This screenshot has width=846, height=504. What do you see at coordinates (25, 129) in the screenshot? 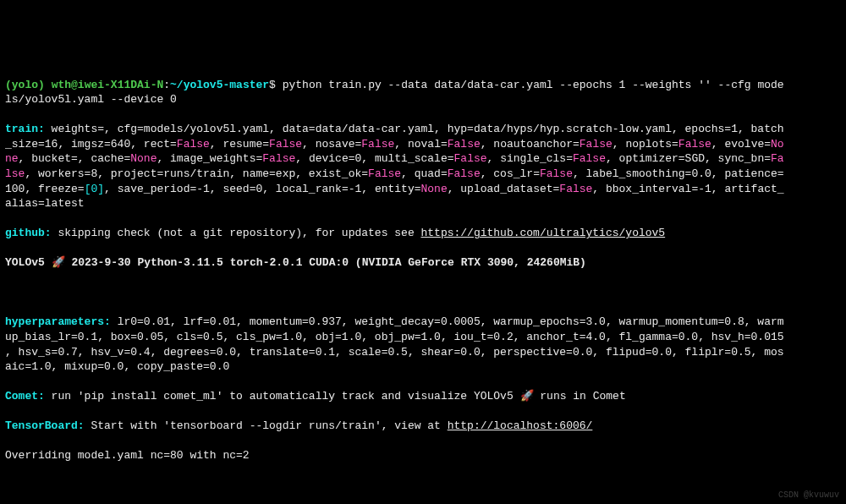
I see `train-label: train:` at bounding box center [25, 129].